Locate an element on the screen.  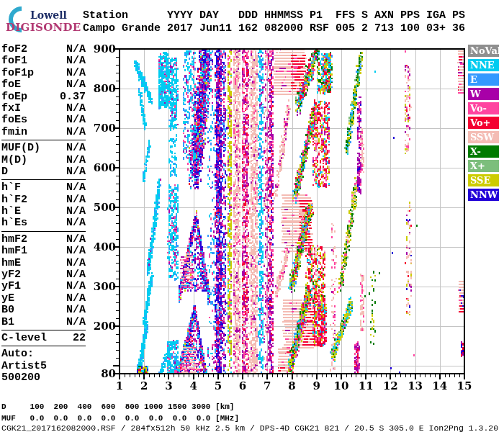
parameter-row: h`EN/A is located at coordinates (43, 212).